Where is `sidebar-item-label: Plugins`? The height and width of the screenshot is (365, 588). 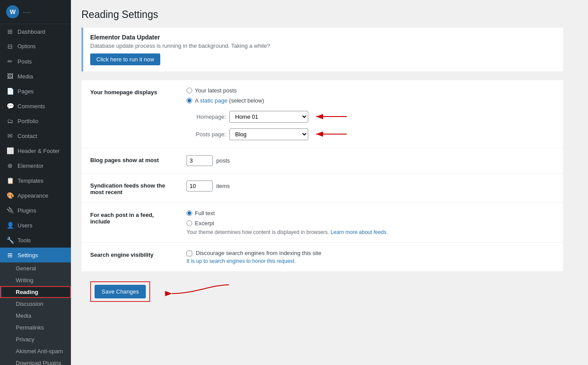 sidebar-item-label: Plugins is located at coordinates (27, 210).